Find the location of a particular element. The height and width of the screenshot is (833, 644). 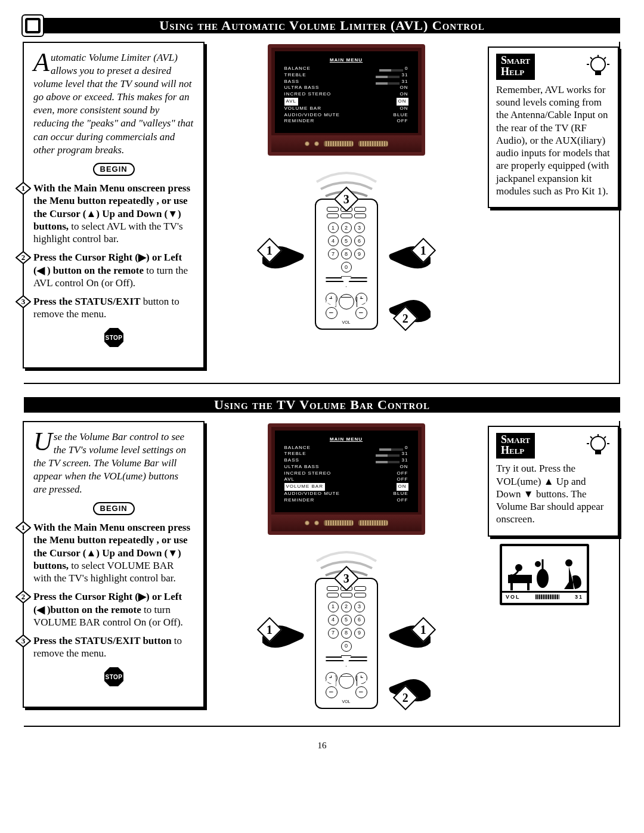

section-title-bar: Using the TV Volume Bar Control is located at coordinates (322, 405).